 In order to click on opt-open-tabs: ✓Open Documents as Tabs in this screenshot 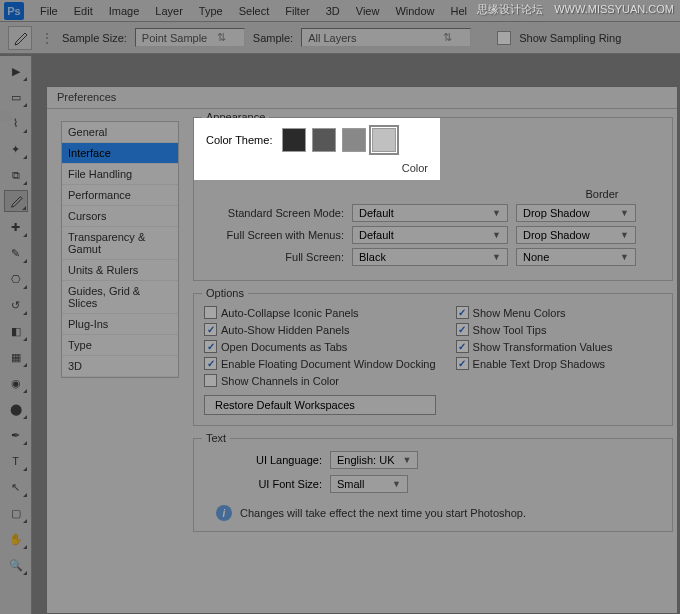, I will do `click(320, 346)`.